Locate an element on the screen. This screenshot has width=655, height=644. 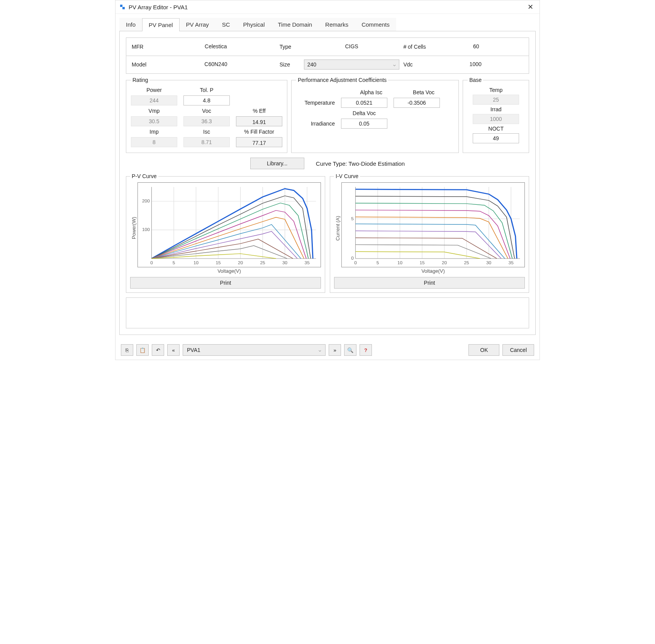
eff-field: 14.91 is located at coordinates (259, 121).